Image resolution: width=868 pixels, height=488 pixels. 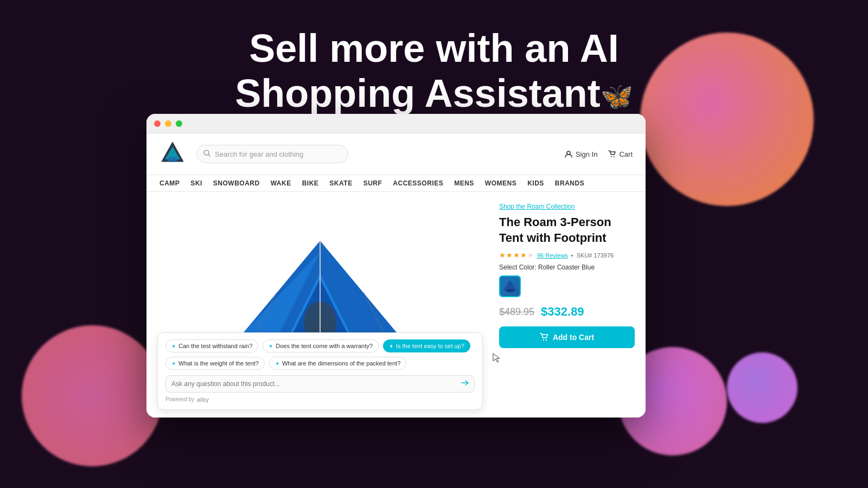 What do you see at coordinates (320, 399) in the screenshot?
I see `powered-by: Powered by alby` at bounding box center [320, 399].